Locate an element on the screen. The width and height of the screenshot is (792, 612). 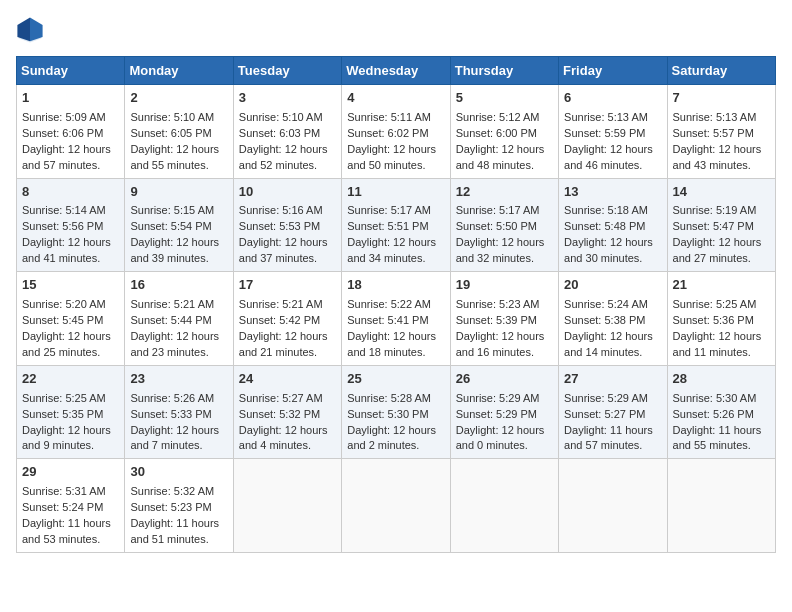
daylight-label: Daylight: 12 hours and 46 minutes. is located at coordinates (608, 157).